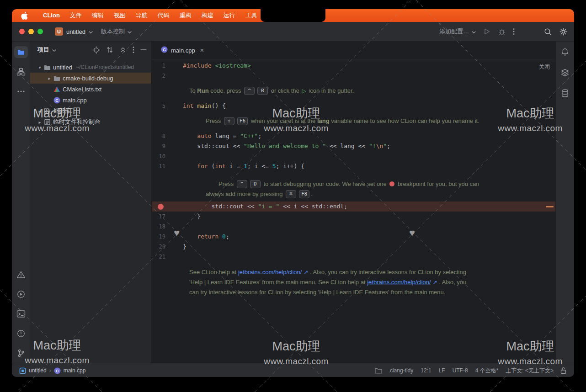 This screenshot has height=392, width=586. I want to click on code-line: 19 return 0;, so click(354, 237).